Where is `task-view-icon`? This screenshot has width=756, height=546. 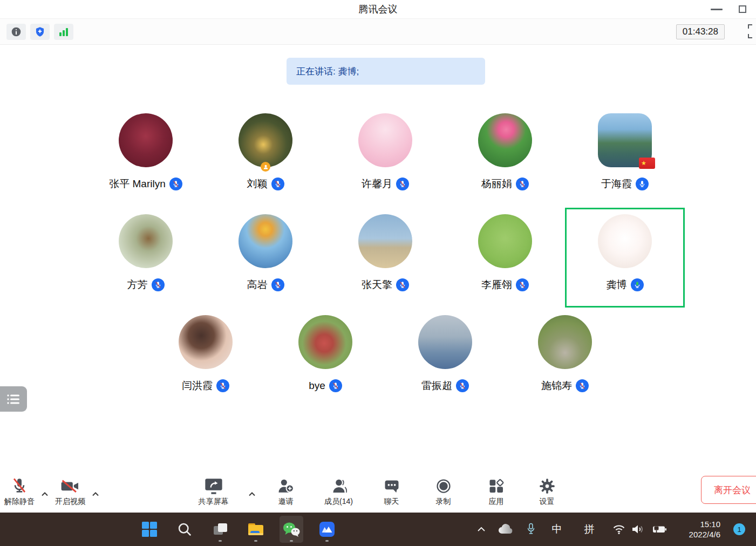
task-view-icon is located at coordinates (220, 529).